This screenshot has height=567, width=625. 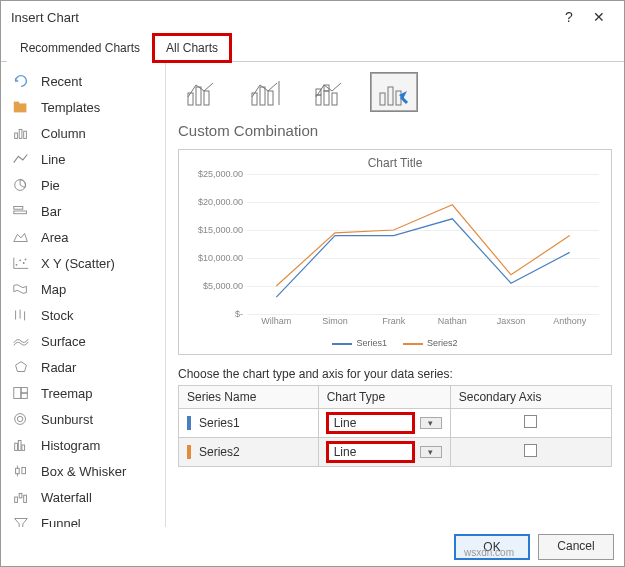 What do you see at coordinates (80, 48) in the screenshot?
I see `tab-recommended-charts: Recommended Charts` at bounding box center [80, 48].